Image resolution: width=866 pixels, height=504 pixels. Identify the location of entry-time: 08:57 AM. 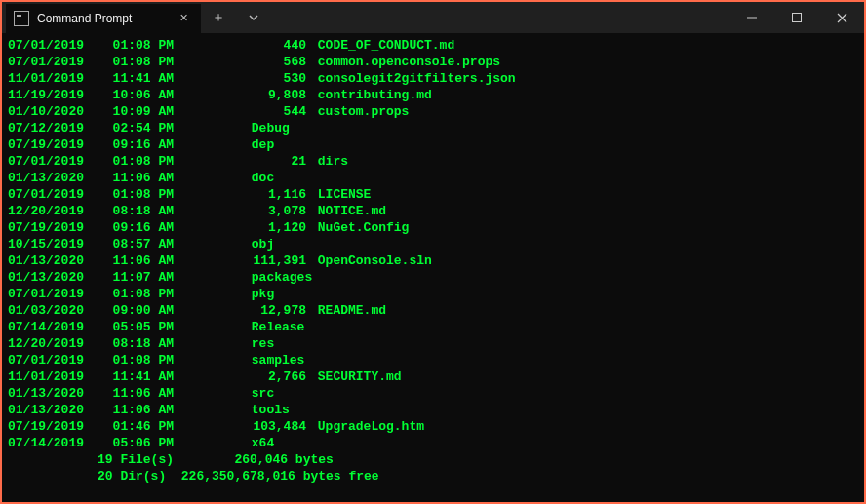
(136, 244).